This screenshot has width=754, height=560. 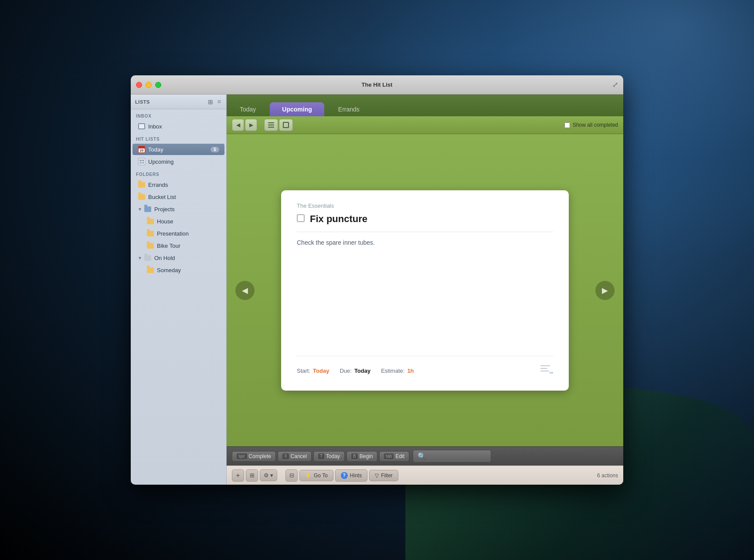 I want to click on inbox-section-label: INBOX, so click(x=179, y=115).